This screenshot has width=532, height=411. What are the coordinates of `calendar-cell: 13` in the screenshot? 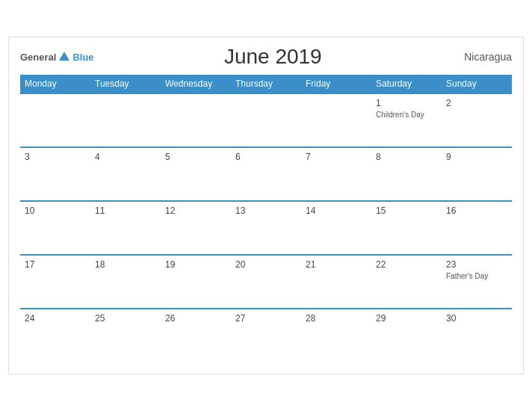 It's located at (266, 228).